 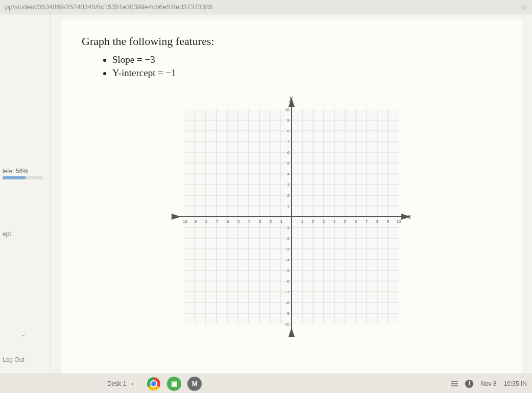 I want to click on bookmark-star-icon: ☆, so click(x=523, y=7).